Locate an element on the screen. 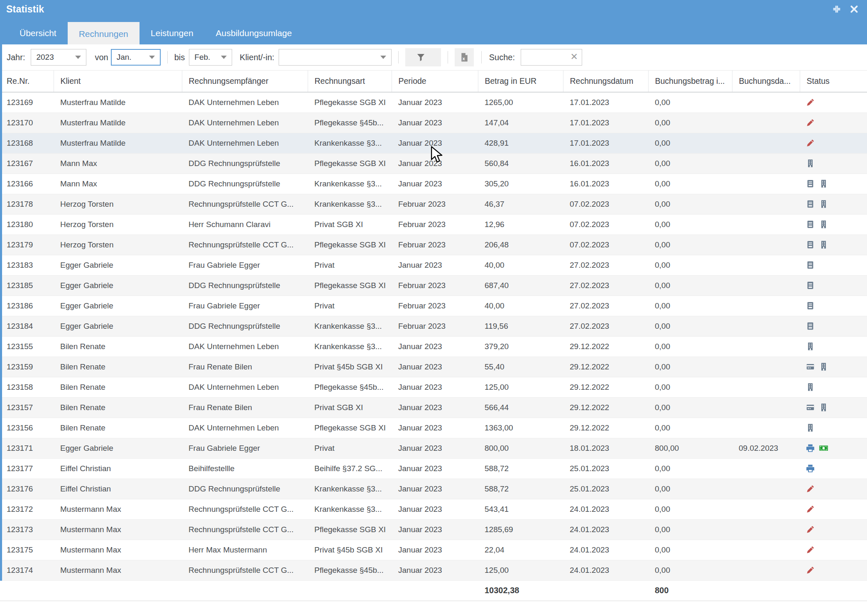  klient-cell: Bilen Renate is located at coordinates (118, 408).